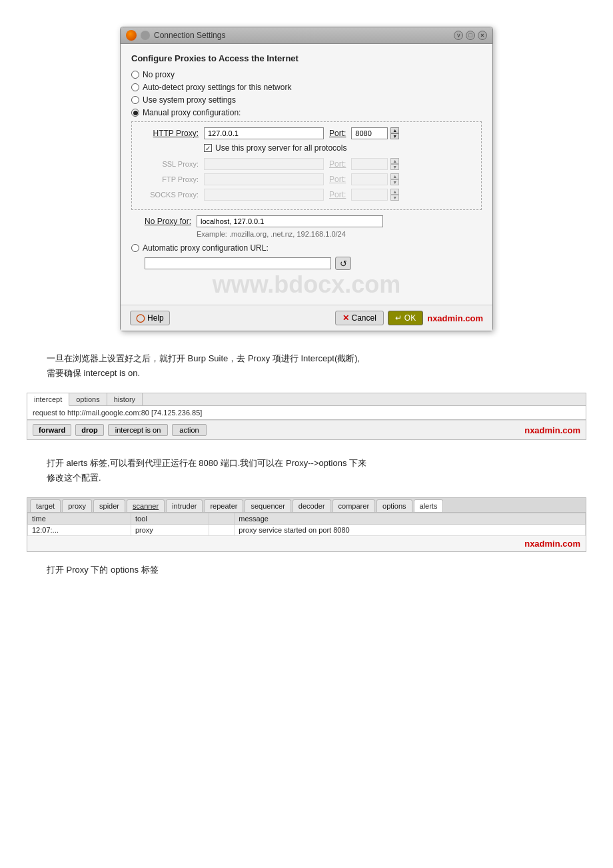 The image size is (613, 868). I want to click on main-tab-proxy: proxy, so click(77, 505).